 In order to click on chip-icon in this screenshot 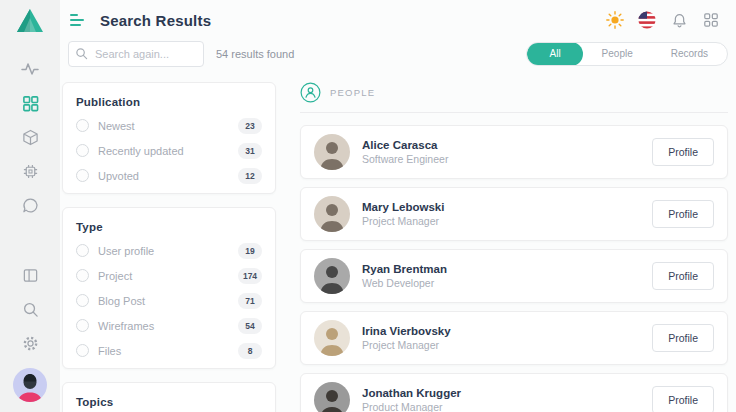, I will do `click(30, 172)`.